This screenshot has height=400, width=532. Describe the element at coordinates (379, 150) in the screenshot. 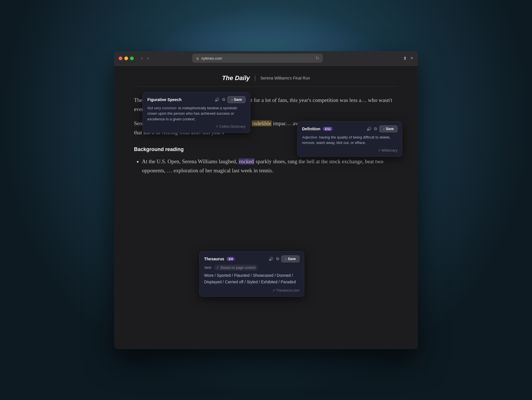

I see `def-chain-icon: ↗` at that location.